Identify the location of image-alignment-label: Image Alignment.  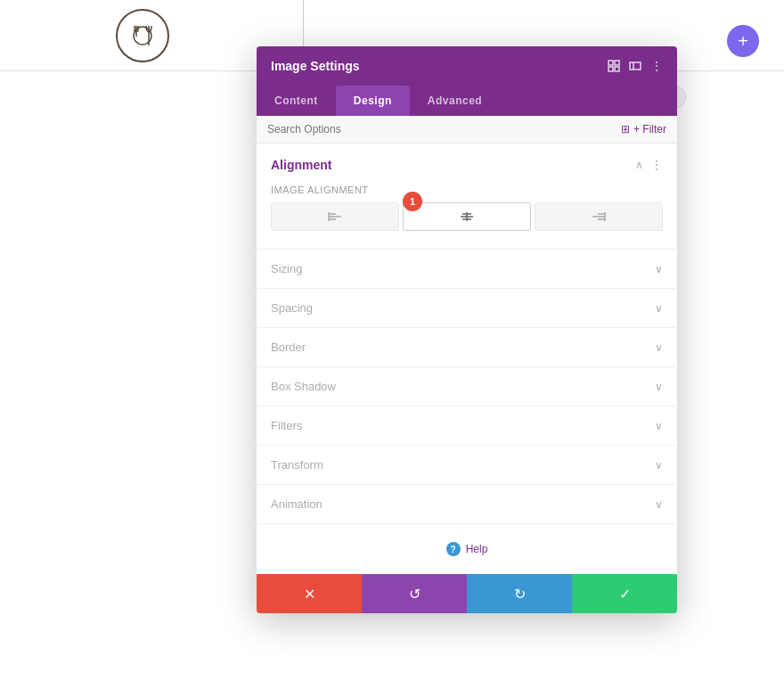
(467, 190).